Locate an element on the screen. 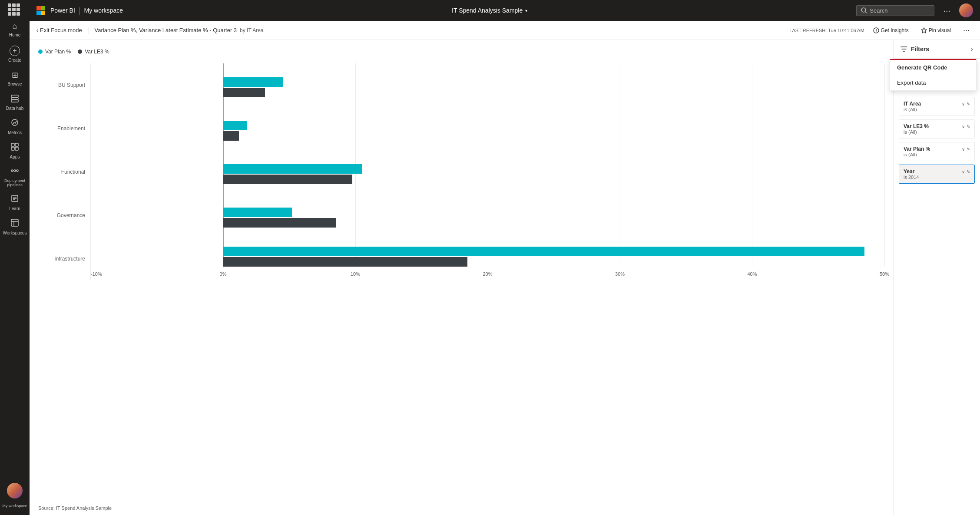 Image resolution: width=980 pixels, height=515 pixels. bar-functional-teal is located at coordinates (293, 169).